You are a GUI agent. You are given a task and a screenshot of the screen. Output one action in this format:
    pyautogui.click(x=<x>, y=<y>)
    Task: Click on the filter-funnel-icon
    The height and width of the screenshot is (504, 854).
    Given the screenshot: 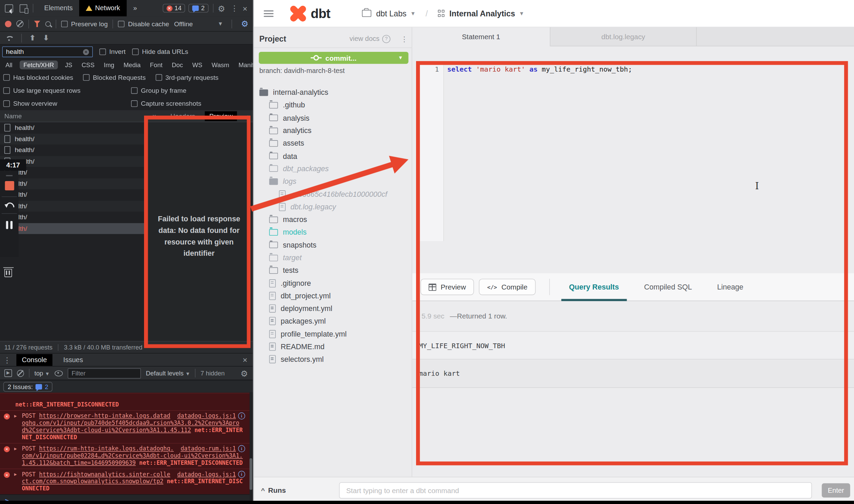 What is the action you would take?
    pyautogui.click(x=37, y=24)
    